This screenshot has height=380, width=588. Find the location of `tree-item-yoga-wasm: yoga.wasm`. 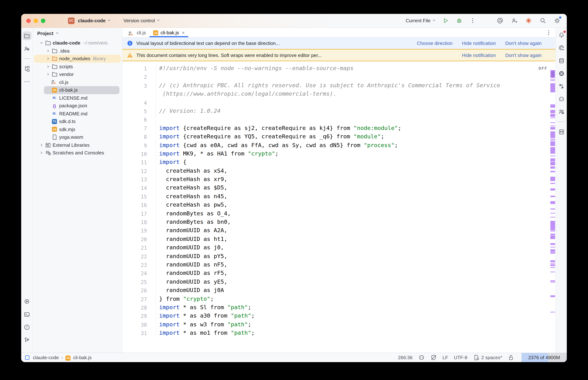

tree-item-yoga-wasm: yoga.wasm is located at coordinates (78, 137).